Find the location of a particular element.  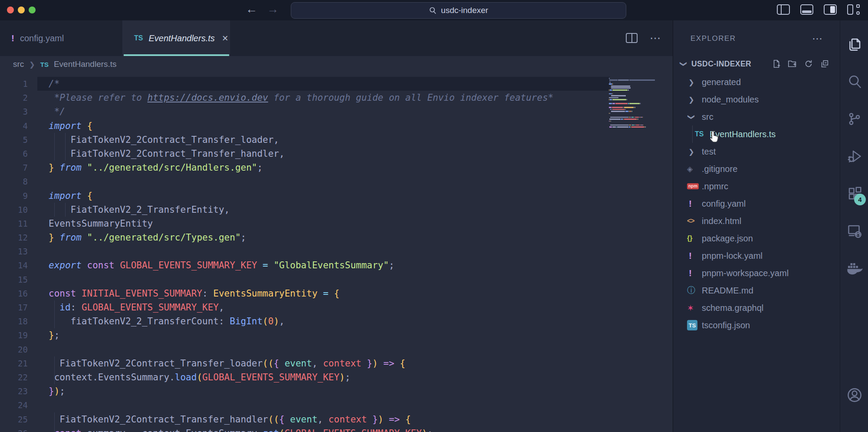

line-number: 15 is located at coordinates (14, 280).